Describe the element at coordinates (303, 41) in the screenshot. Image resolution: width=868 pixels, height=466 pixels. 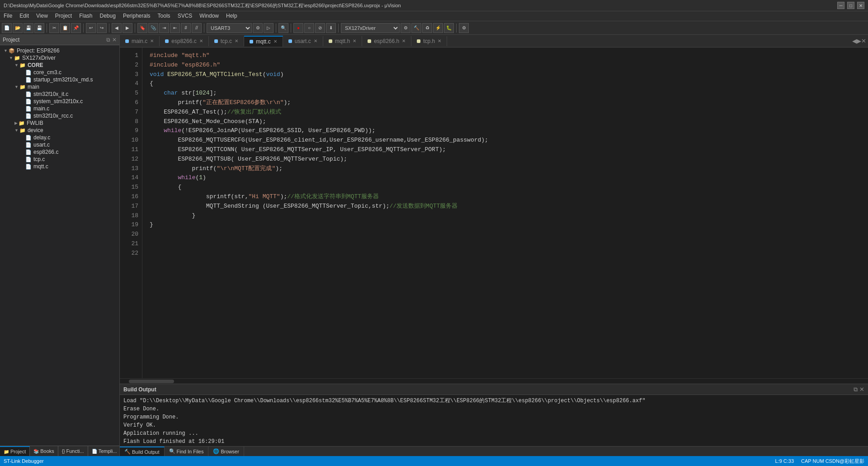
I see `editor-tab-usart-c: usart.c✕` at that location.